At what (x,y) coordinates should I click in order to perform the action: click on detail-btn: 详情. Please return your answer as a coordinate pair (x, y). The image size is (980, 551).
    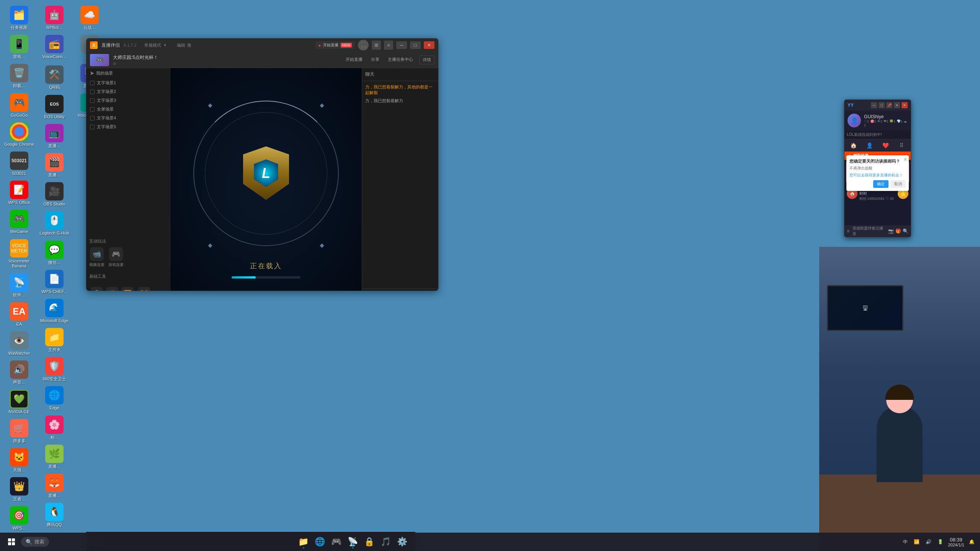
    Looking at the image, I should click on (427, 60).